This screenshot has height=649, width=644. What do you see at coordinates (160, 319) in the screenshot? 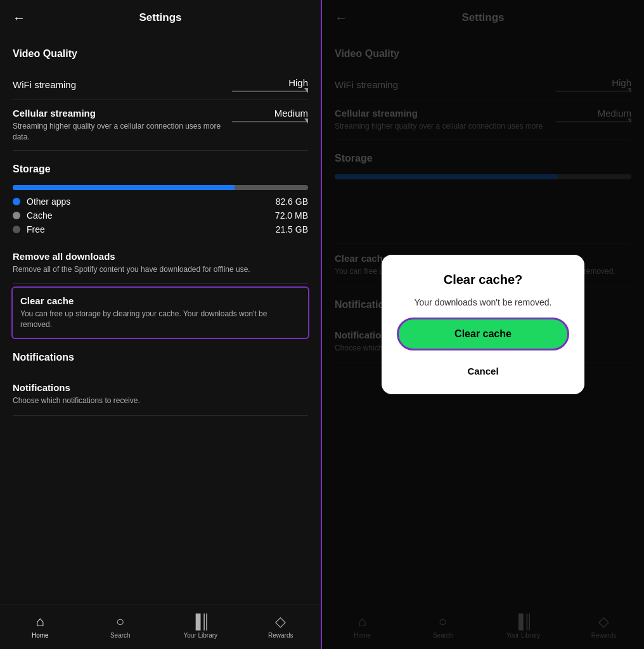
I see `left-clear-cache-desc: You can free up storage by clearing your…` at bounding box center [160, 319].